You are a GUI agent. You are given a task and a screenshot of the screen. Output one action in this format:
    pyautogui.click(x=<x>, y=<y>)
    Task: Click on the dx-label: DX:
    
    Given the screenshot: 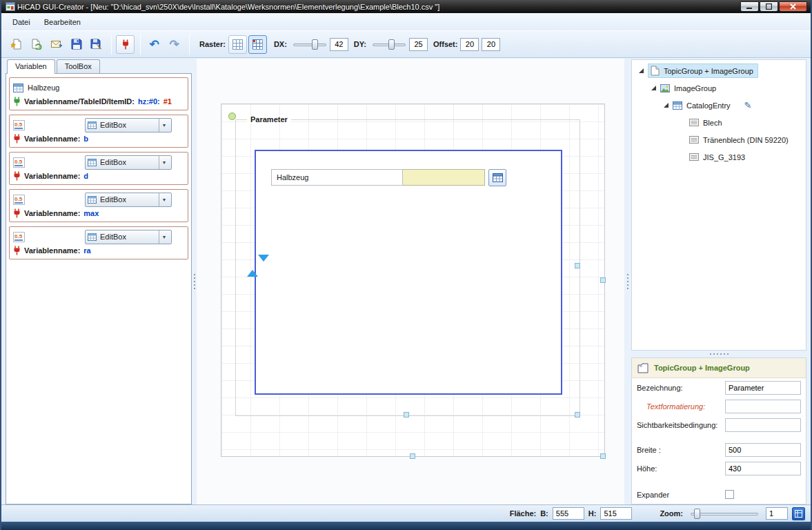 What is the action you would take?
    pyautogui.click(x=280, y=44)
    